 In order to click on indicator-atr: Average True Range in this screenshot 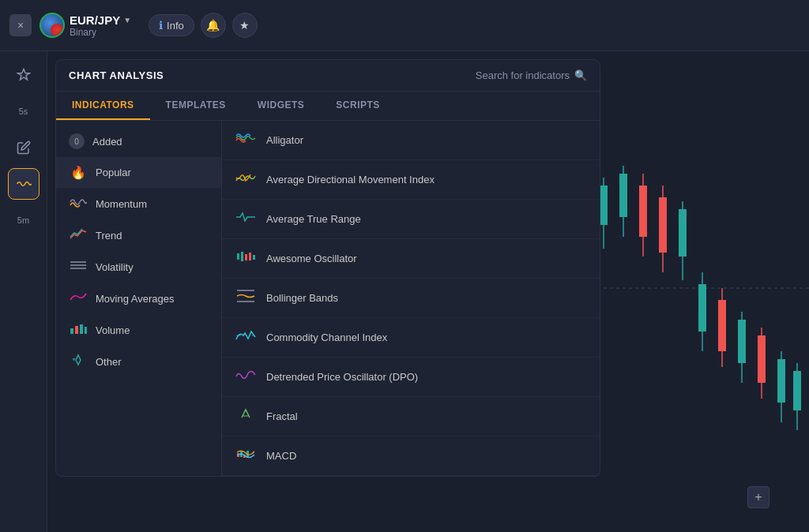, I will do `click(411, 219)`.